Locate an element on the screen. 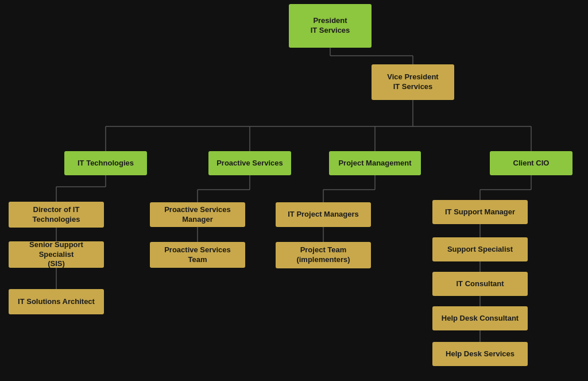 This screenshot has width=588, height=381. project-management-node: Project Management is located at coordinates (375, 163).